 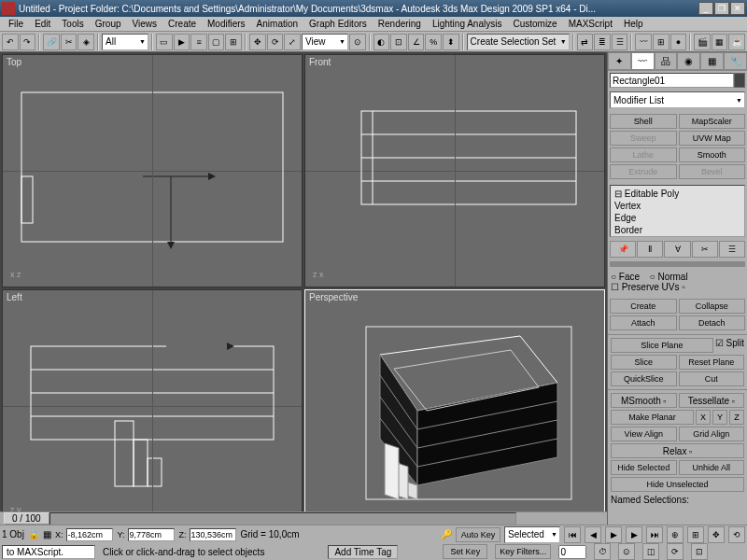 What do you see at coordinates (716, 535) in the screenshot?
I see `nav-3: ✥` at bounding box center [716, 535].